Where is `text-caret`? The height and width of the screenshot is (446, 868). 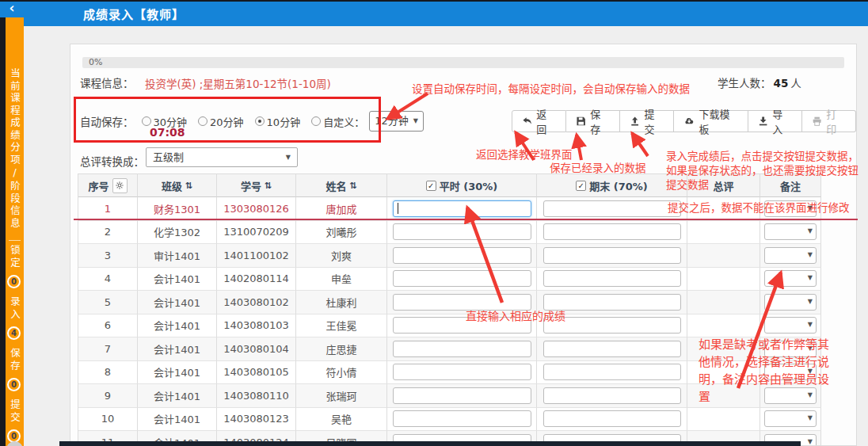 text-caret is located at coordinates (398, 208).